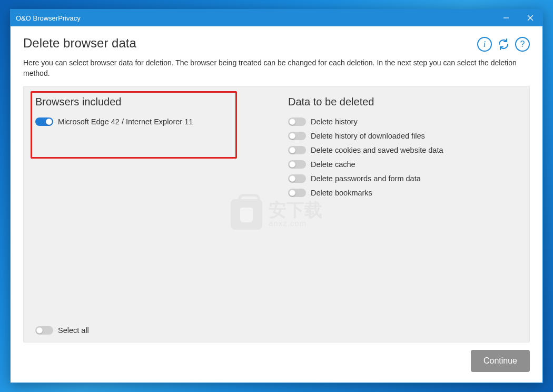 This screenshot has height=392, width=553. I want to click on browser-toggle-row: Microsoft Edge 42 / Internet Explorer 11, so click(151, 122).